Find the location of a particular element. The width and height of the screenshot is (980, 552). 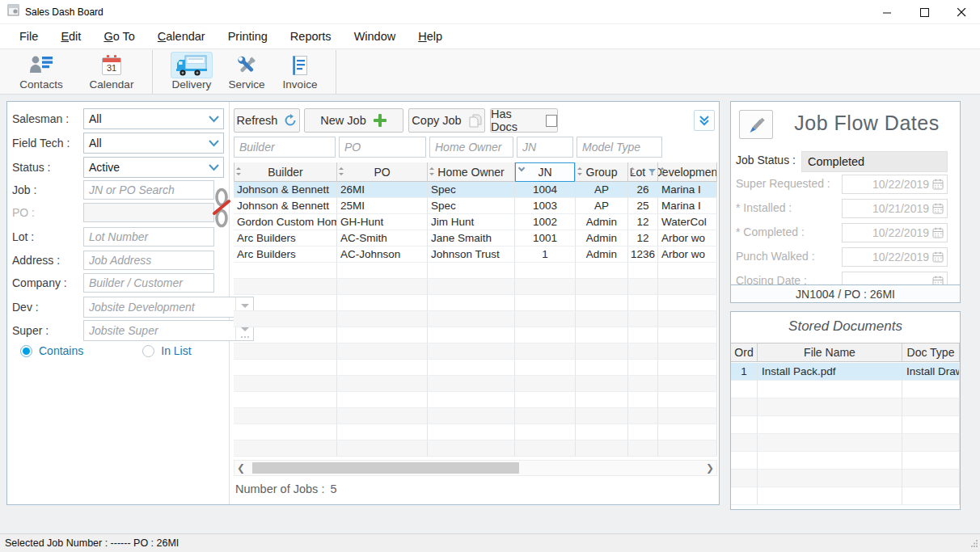

has-docs-checkbox is located at coordinates (551, 121).